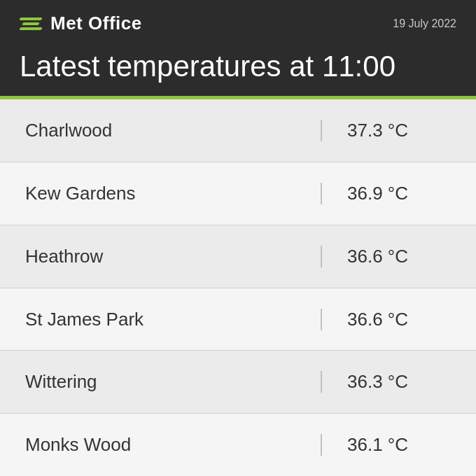  Describe the element at coordinates (31, 24) in the screenshot. I see `met-office-icon` at that location.